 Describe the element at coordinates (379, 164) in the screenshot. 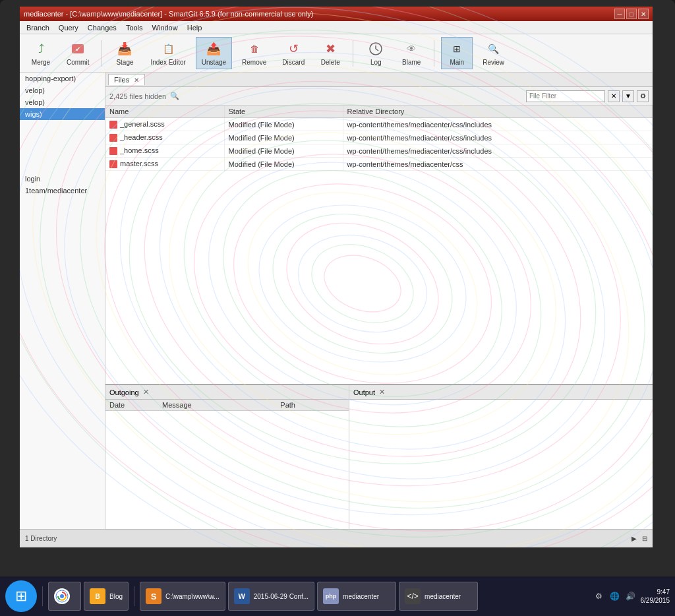

I see `table-row: master.scss Modified (File Mode) wp-cont…` at that location.